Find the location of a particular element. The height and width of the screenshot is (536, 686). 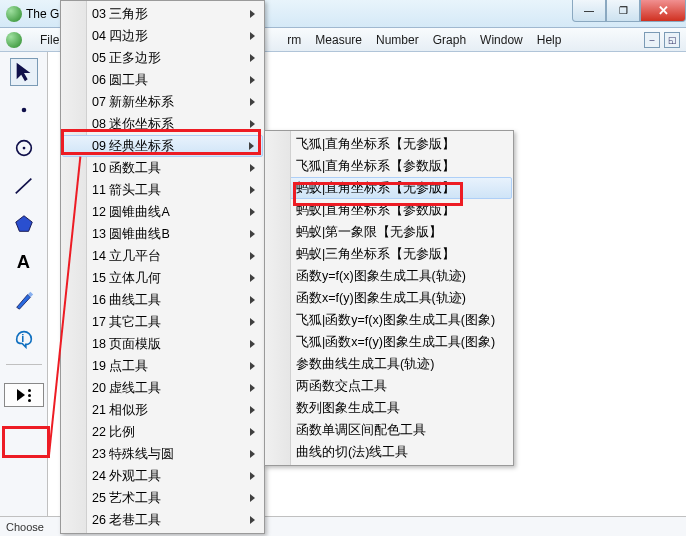

submenu-item-4: 蚂蚁|第一象限【无参版】 is located at coordinates (389, 232).